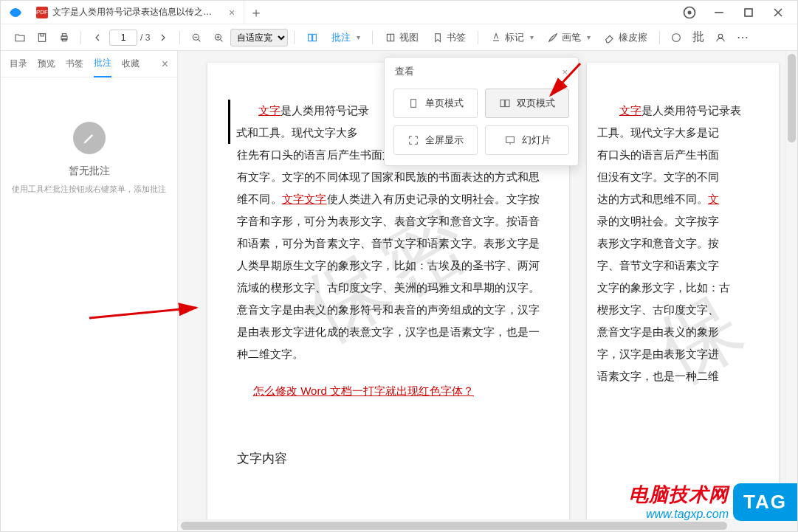 The width and height of the screenshot is (798, 532). Describe the element at coordinates (512, 38) in the screenshot. I see `mark-button: 标记▾` at that location.